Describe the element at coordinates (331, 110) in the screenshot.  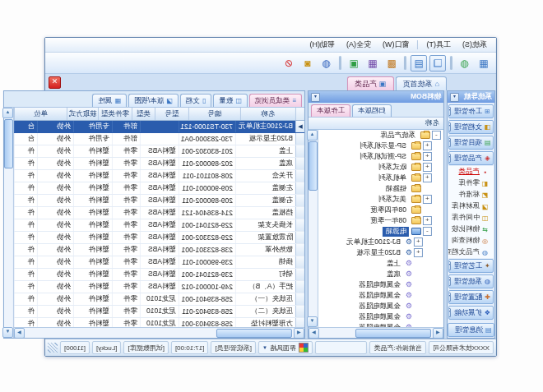
I see `bom-version-tab: 工作版本` at that location.